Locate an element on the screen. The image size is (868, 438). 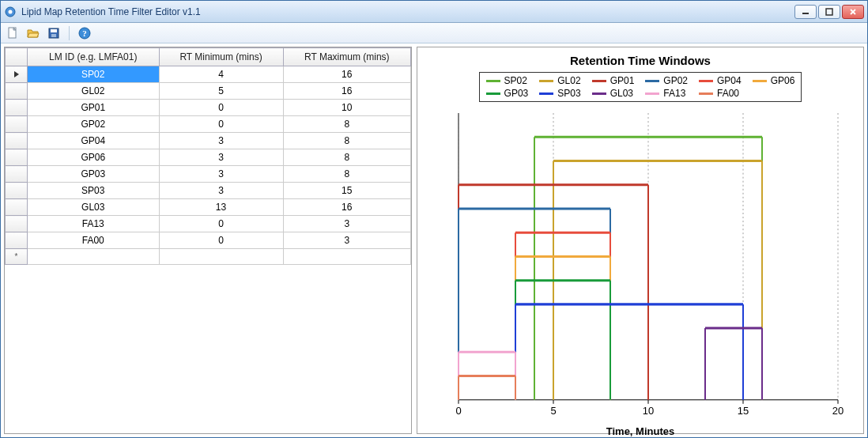
cell-id is located at coordinates (93, 257).